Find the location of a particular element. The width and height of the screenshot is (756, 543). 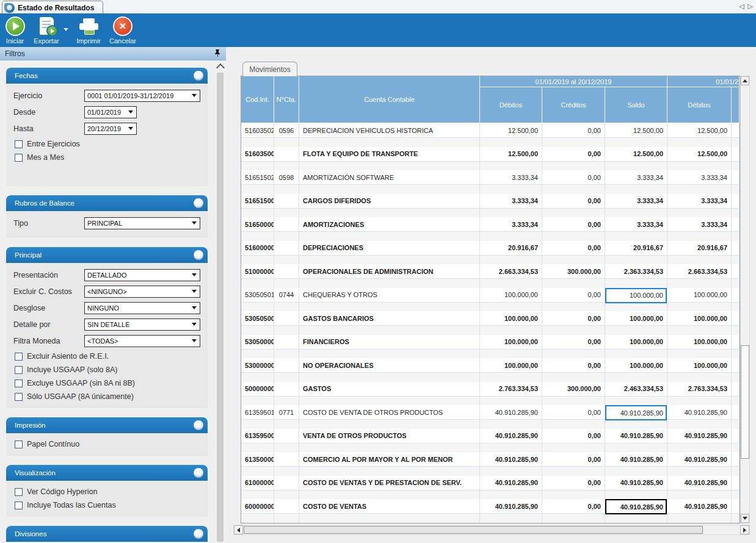

cell-cuenta: CARGOS DIFERIDOS is located at coordinates (390, 201).